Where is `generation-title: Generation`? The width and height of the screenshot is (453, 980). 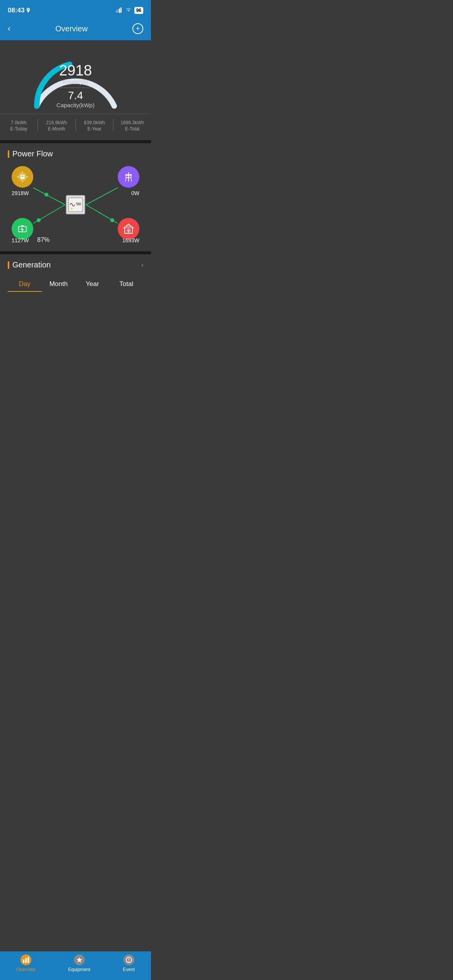
generation-title: Generation is located at coordinates (32, 265).